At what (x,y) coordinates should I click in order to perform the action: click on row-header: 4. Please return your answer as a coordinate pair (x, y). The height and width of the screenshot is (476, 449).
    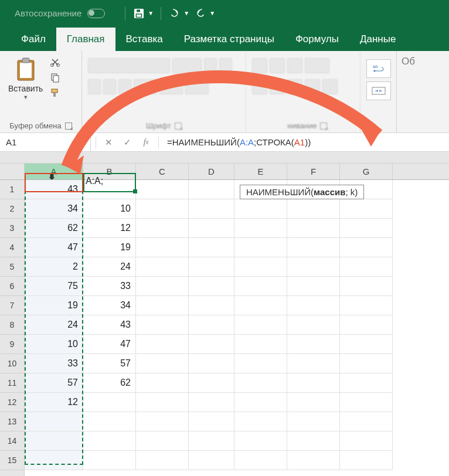
    Looking at the image, I should click on (12, 247).